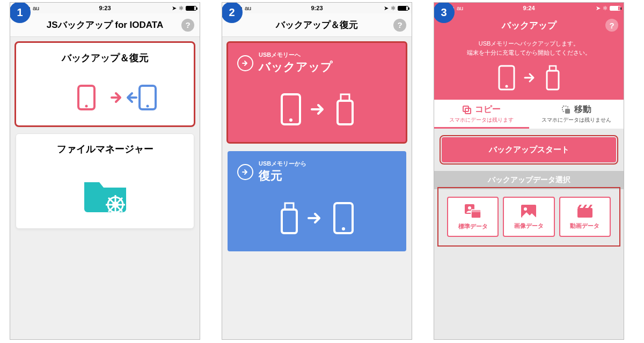  What do you see at coordinates (529, 150) in the screenshot?
I see `backup-start-button: バックアップスタート` at bounding box center [529, 150].